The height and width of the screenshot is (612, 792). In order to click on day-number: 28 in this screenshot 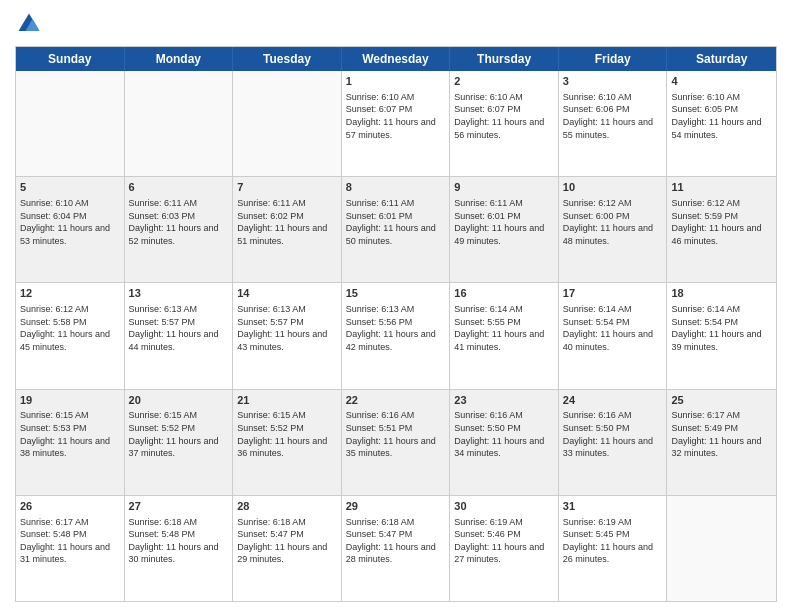, I will do `click(287, 506)`.